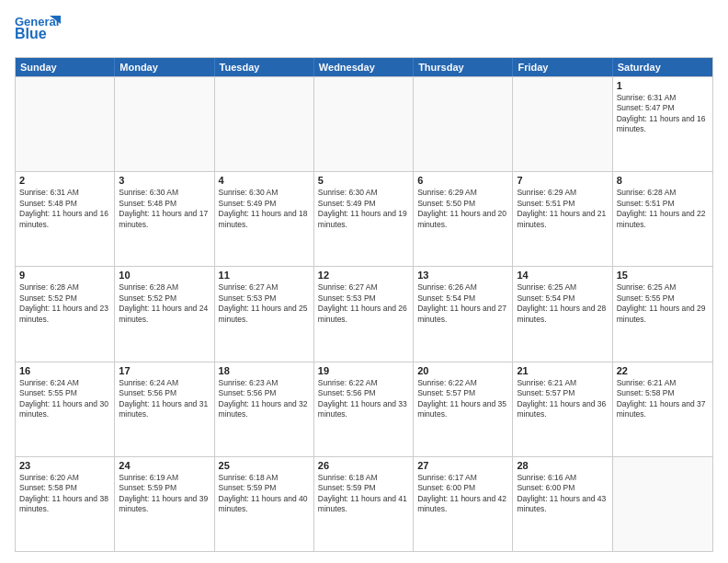 The height and width of the screenshot is (563, 728). What do you see at coordinates (38, 31) in the screenshot?
I see `logo: General Blue` at bounding box center [38, 31].